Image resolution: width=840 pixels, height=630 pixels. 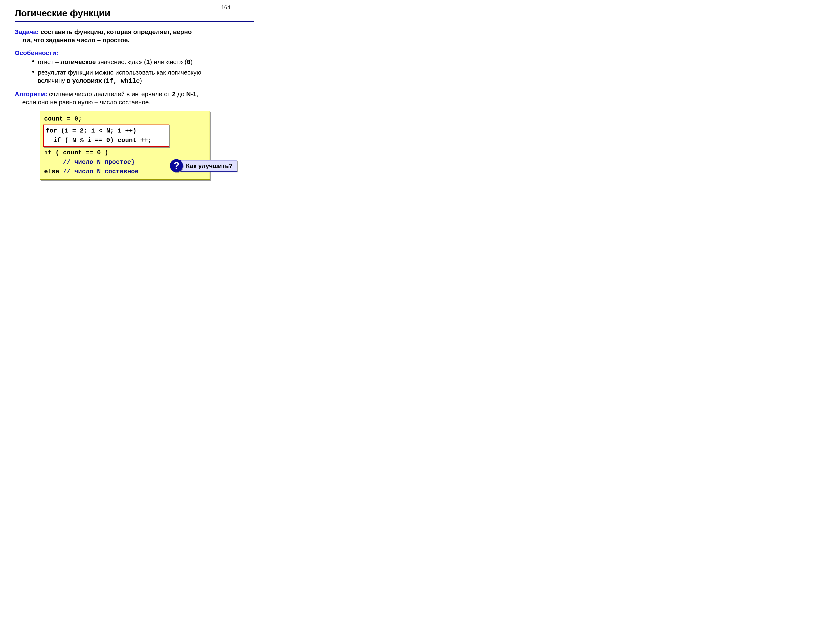 I want to click on code-line-1: count = 0;, so click(x=125, y=119).